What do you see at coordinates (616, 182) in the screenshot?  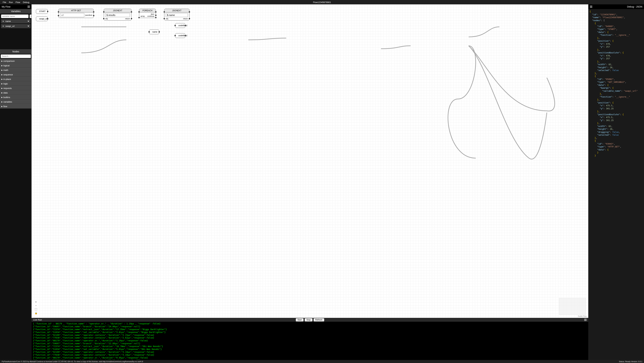 I see `sidebar-right: Debug - JSON { "id": "12345678901", "nam…` at bounding box center [616, 182].